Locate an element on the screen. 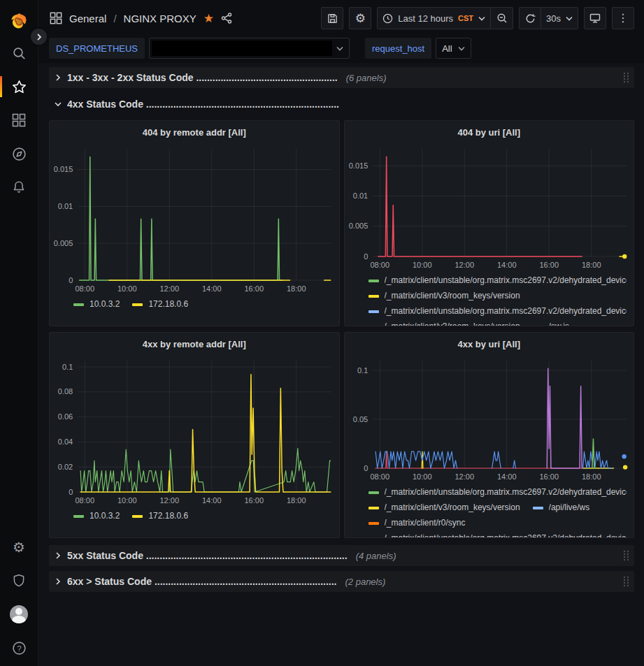 This screenshot has height=666, width=644. panel-title: 4xx by uri [All] is located at coordinates (489, 344).